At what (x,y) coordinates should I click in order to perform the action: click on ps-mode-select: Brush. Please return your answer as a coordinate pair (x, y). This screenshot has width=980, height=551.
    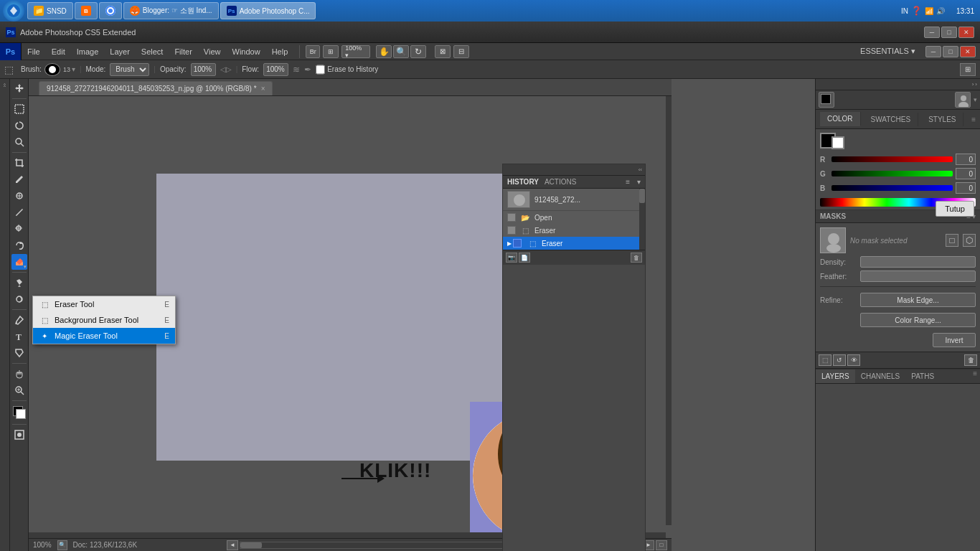
    Looking at the image, I should click on (129, 70).